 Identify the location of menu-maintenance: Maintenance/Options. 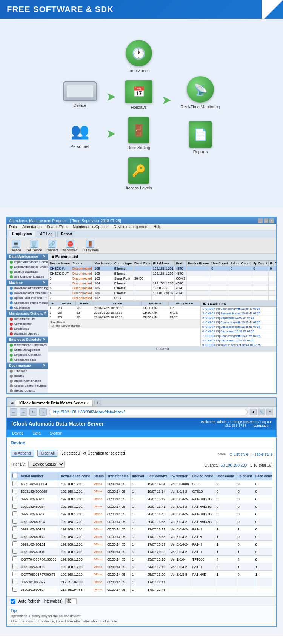
(91, 227).